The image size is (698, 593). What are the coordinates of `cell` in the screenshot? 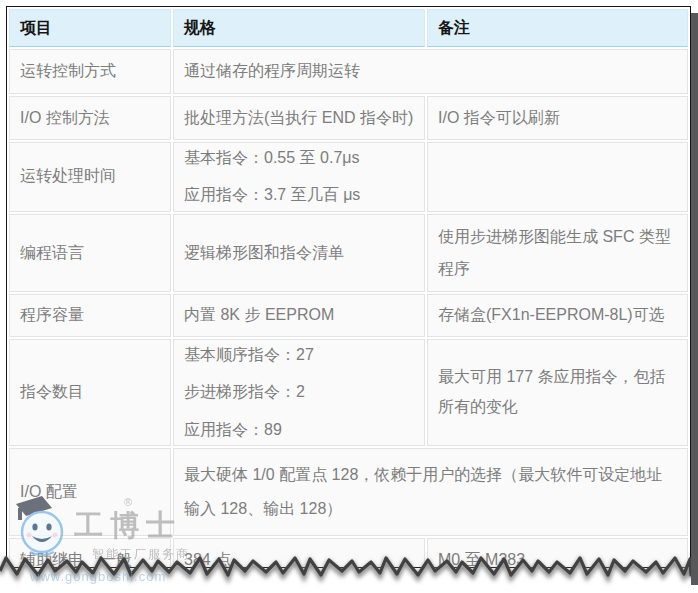 It's located at (558, 177).